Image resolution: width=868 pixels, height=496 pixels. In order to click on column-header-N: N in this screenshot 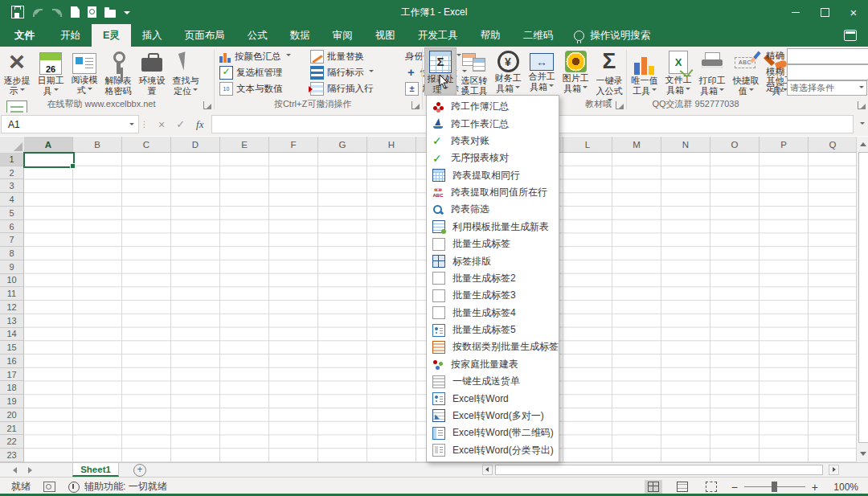, I will do `click(686, 145)`.